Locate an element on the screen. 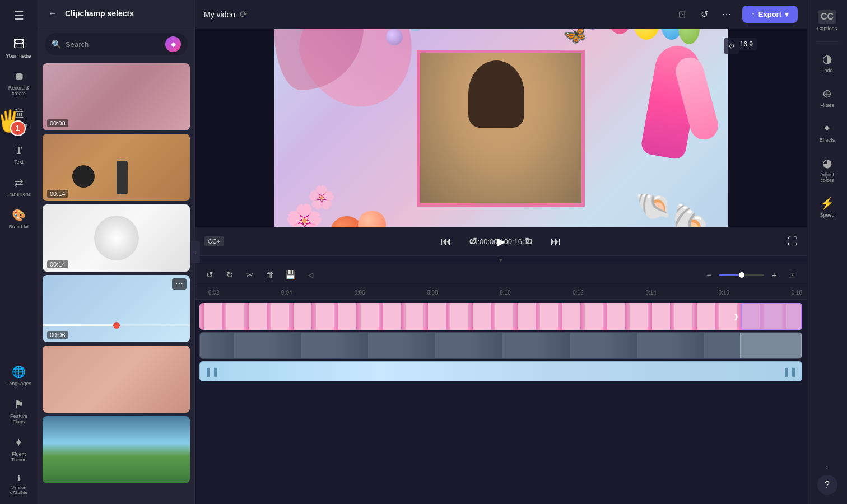 Image resolution: width=847 pixels, height=504 pixels. toolbar-icons: ⊡ ↺ ⋯ is located at coordinates (704, 15).